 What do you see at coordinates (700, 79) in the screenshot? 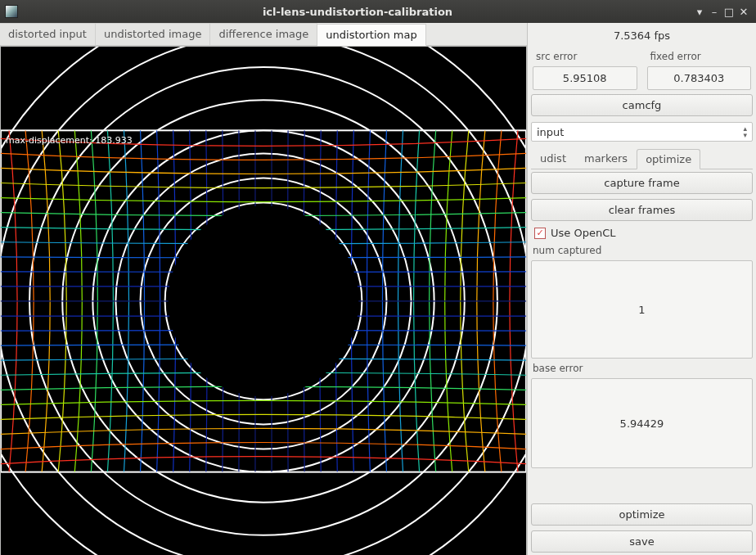
I see `fixed-error-value: 0.783403` at bounding box center [700, 79].